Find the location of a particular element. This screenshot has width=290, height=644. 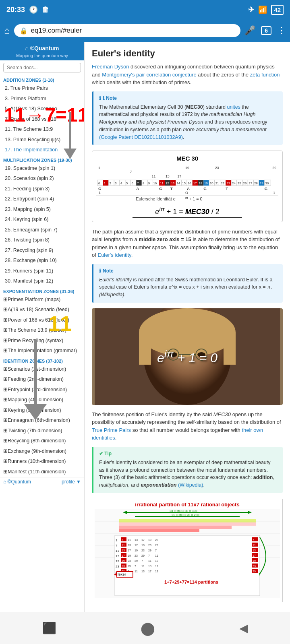

sidebar-item-feeding: 21. Feeding (spin 3) is located at coordinates (42, 189).